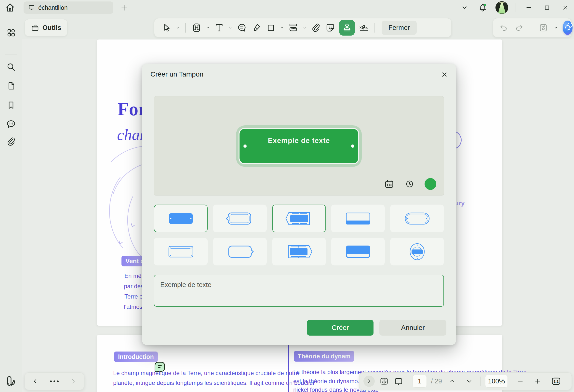  What do you see at coordinates (430, 184) in the screenshot?
I see `stamp-color-picker` at bounding box center [430, 184].